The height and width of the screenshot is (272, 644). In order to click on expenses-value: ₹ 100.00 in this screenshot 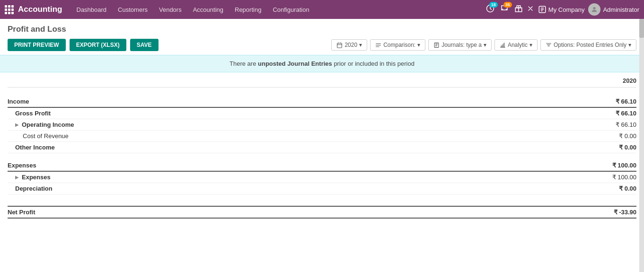, I will do `click(608, 166)`.